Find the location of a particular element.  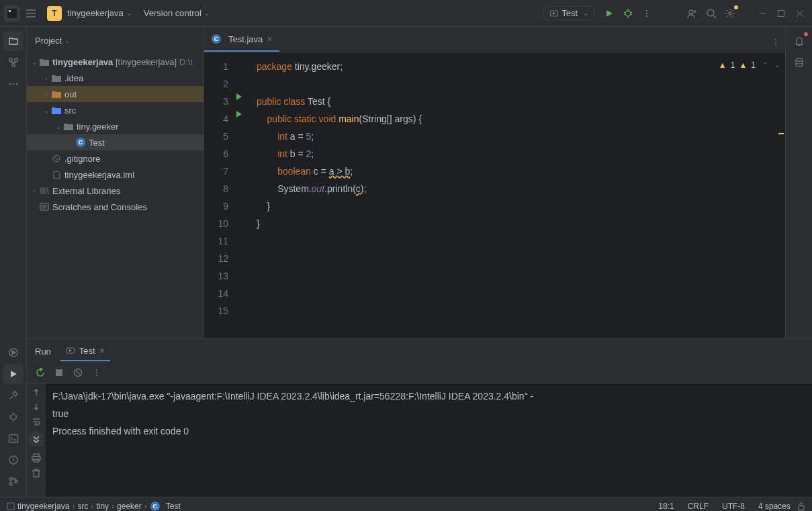

project-tree: ⌄ tinygeekerjava [tinygeekerjava] D:\t ›… is located at coordinates (116, 196).